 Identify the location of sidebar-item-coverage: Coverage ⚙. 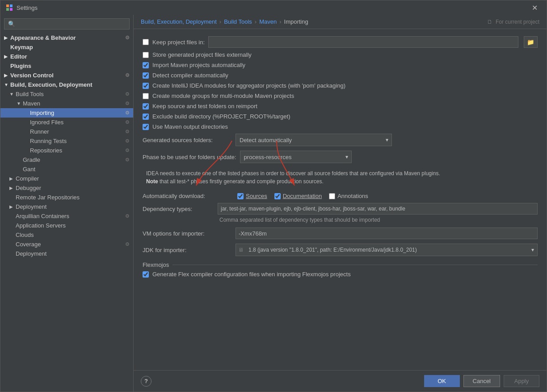
(67, 244).